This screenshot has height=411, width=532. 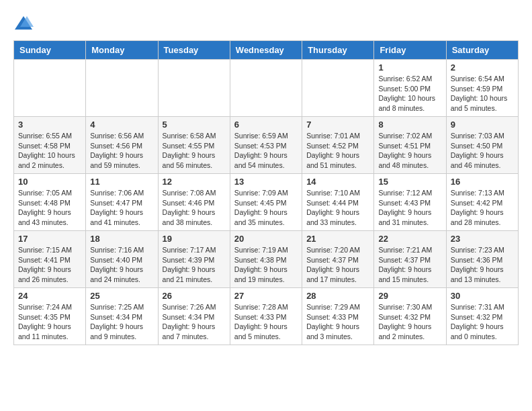 I want to click on calendar-cell: 10Sunrise: 7:05 AM Sunset: 4:48 PM Dayli…, so click(x=50, y=203).